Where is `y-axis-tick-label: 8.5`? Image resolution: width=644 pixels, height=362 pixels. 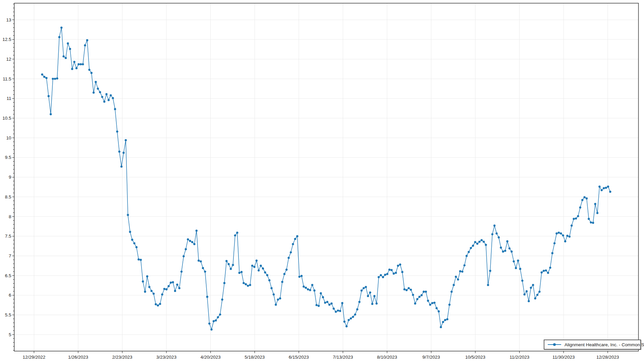
y-axis-tick-label: 8.5 is located at coordinates (8, 197).